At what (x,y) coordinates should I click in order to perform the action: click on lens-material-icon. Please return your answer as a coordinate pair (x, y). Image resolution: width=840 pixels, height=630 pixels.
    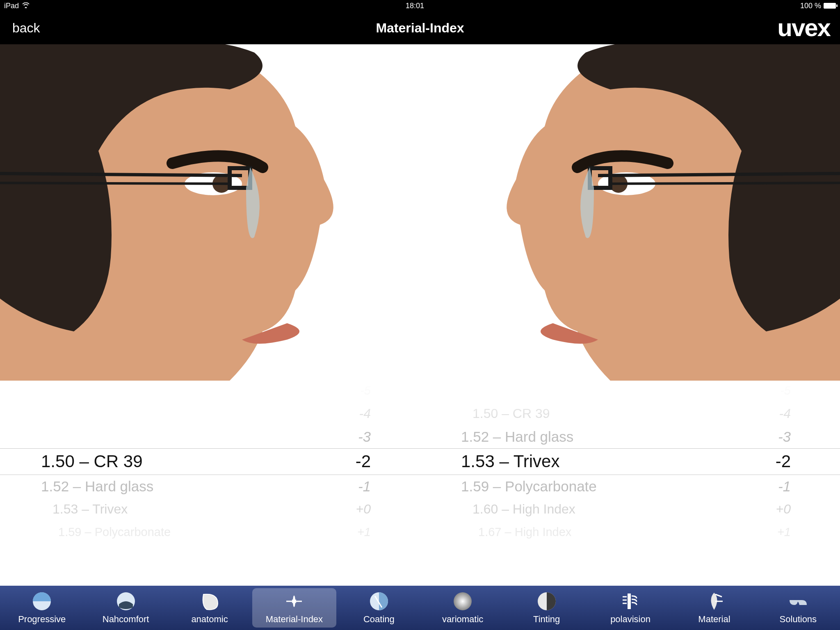
    Looking at the image, I should click on (294, 601).